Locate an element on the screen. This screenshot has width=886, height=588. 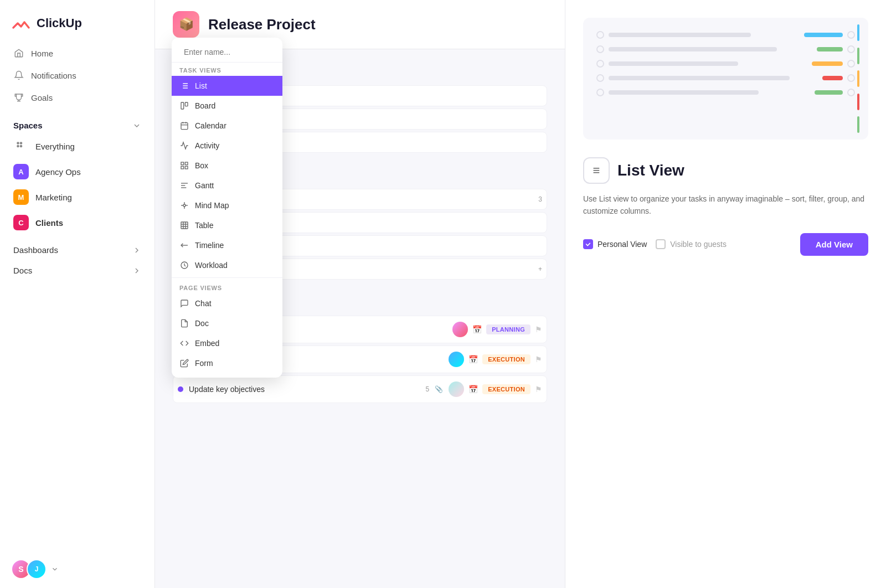
menu-item-gantt-label: Gantt is located at coordinates (204, 185).